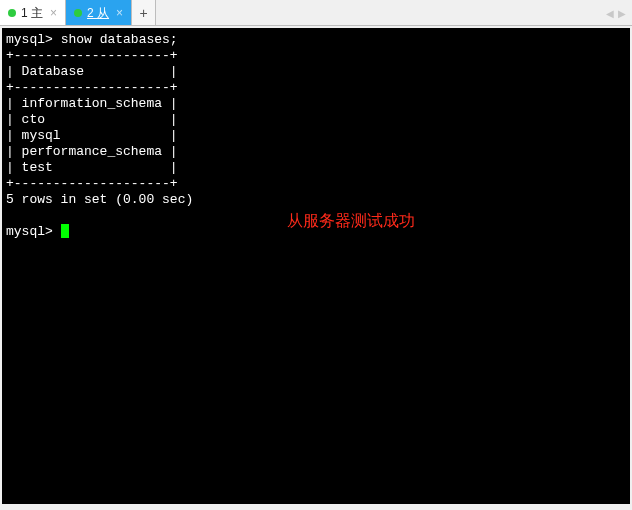 The width and height of the screenshot is (632, 510). What do you see at coordinates (143, 13) in the screenshot?
I see `plus-icon: +` at bounding box center [143, 13].